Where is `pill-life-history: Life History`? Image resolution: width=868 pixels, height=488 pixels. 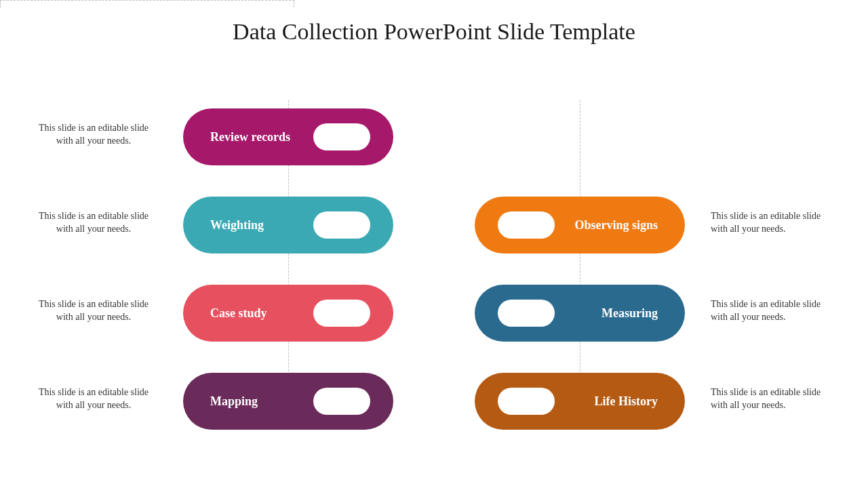 pill-life-history: Life History is located at coordinates (580, 401).